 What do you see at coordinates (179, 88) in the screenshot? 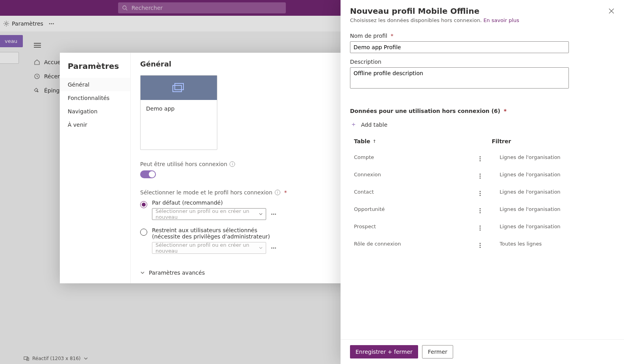
I see `app-thumbnail-icon` at bounding box center [179, 88].